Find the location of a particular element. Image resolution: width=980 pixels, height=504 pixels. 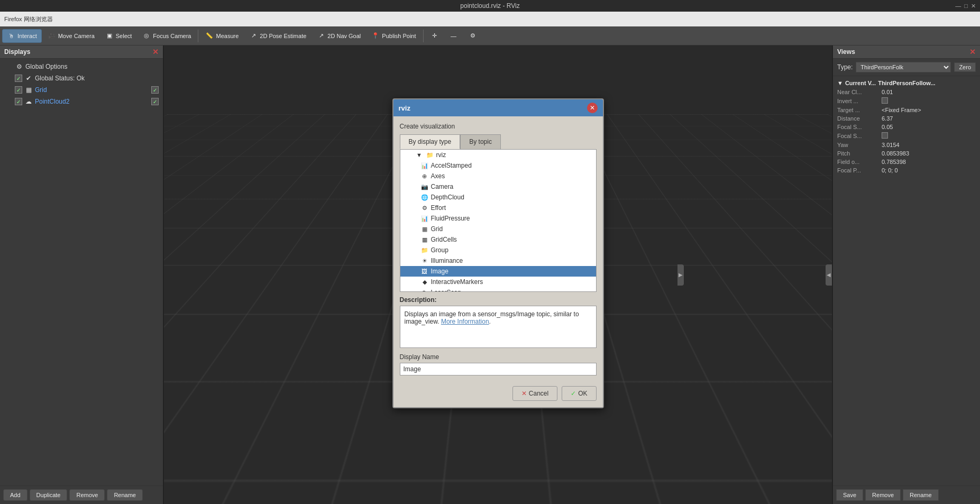

move-camera-button: 🎥 Move Camera is located at coordinates (71, 36).